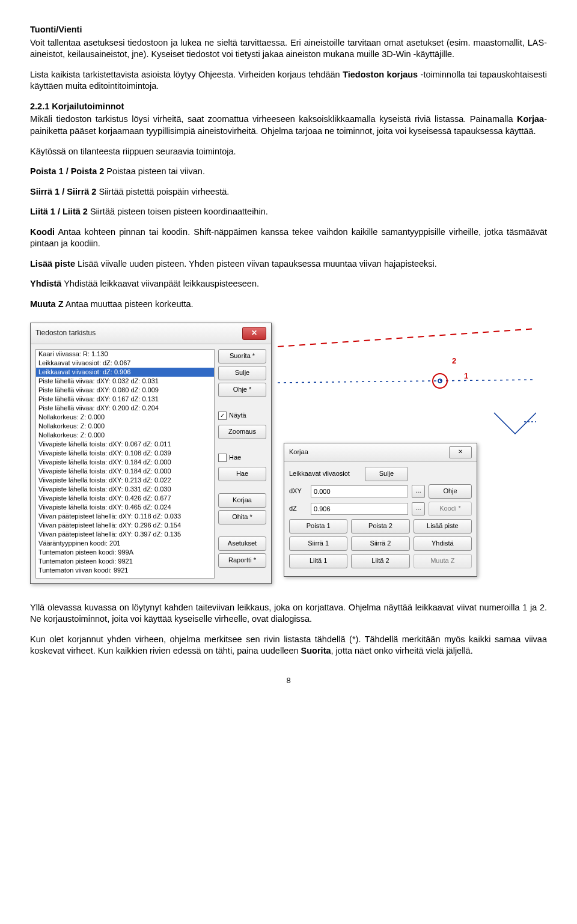 This screenshot has height=924, width=577. What do you see at coordinates (288, 681) in the screenshot?
I see `page-number: 8` at bounding box center [288, 681].